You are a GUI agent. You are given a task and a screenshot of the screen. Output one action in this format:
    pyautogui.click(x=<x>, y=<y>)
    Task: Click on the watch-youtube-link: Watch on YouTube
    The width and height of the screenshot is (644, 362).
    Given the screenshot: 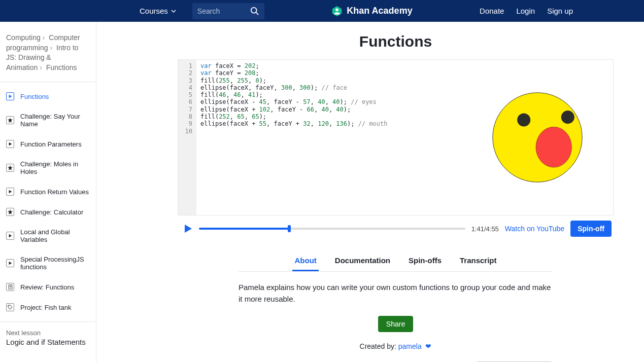 What is the action you would take?
    pyautogui.click(x=535, y=229)
    